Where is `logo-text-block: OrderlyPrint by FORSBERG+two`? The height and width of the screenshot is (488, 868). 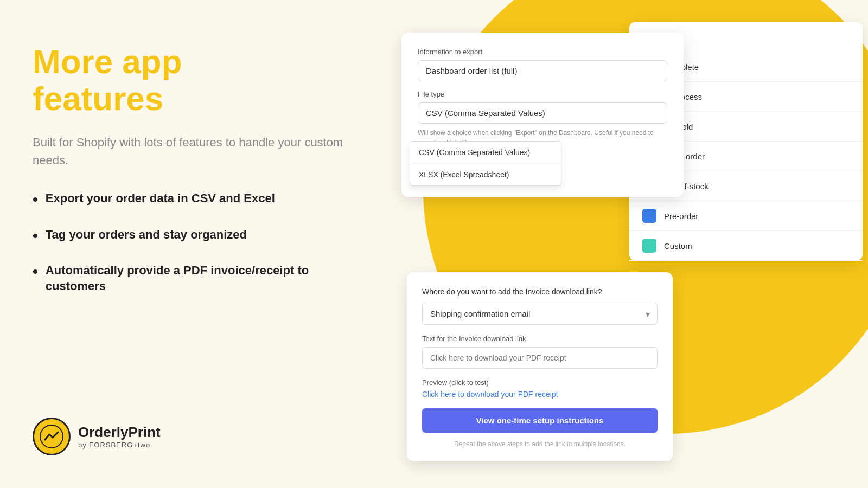
logo-text-block: OrderlyPrint by FORSBERG+two is located at coordinates (119, 436).